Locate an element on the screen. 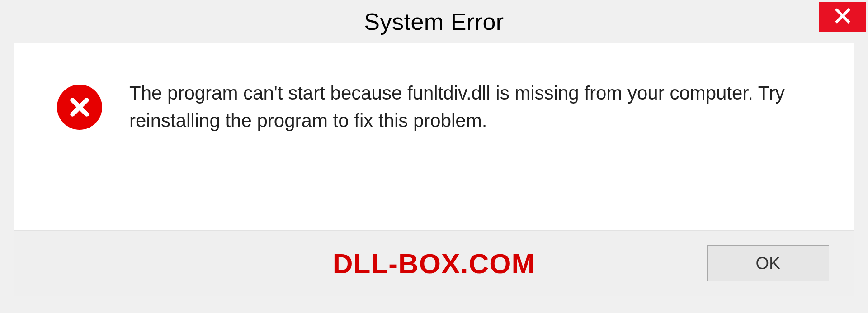 This screenshot has width=868, height=313. dialog-title: System Error is located at coordinates (434, 22).